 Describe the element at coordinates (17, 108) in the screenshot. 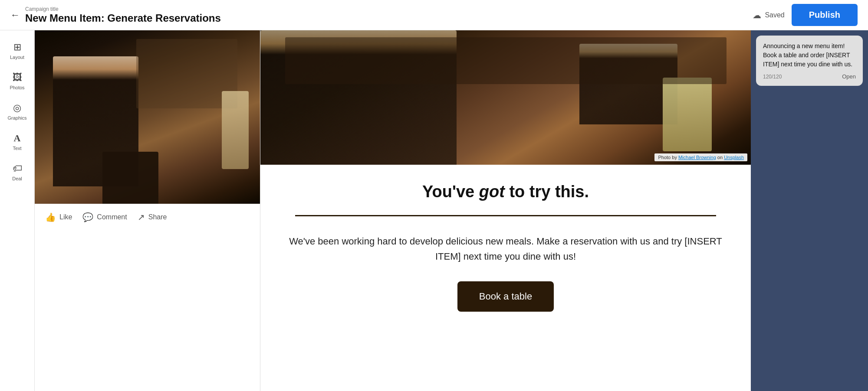

I see `graphics-icon: ◎` at that location.